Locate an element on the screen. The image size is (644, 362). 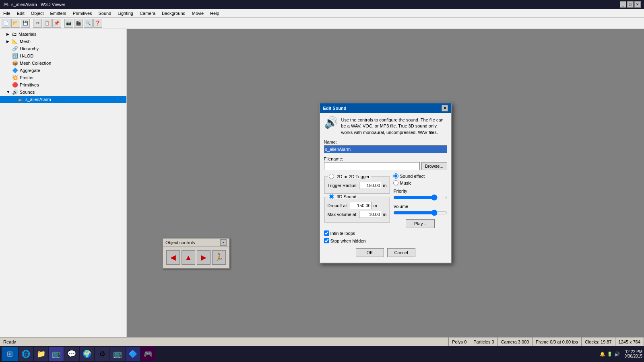
priority-slider is located at coordinates (420, 197).